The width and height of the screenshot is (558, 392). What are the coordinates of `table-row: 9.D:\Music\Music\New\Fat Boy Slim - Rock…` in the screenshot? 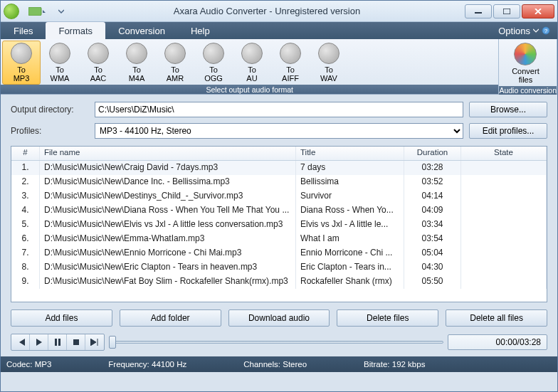 It's located at (279, 282).